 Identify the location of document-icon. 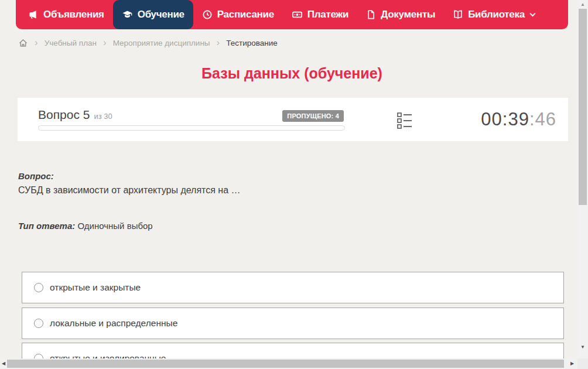
(371, 15).